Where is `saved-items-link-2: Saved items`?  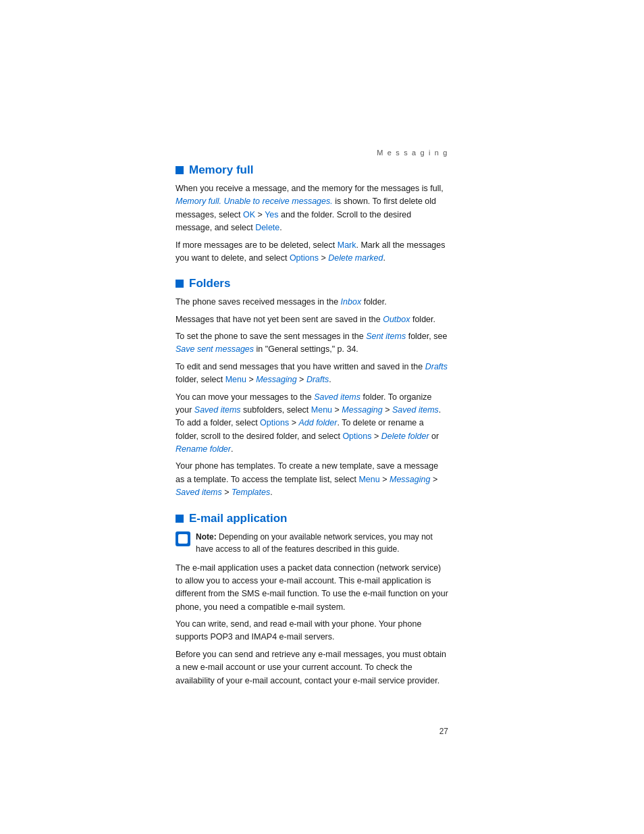 saved-items-link-2: Saved items is located at coordinates (217, 410).